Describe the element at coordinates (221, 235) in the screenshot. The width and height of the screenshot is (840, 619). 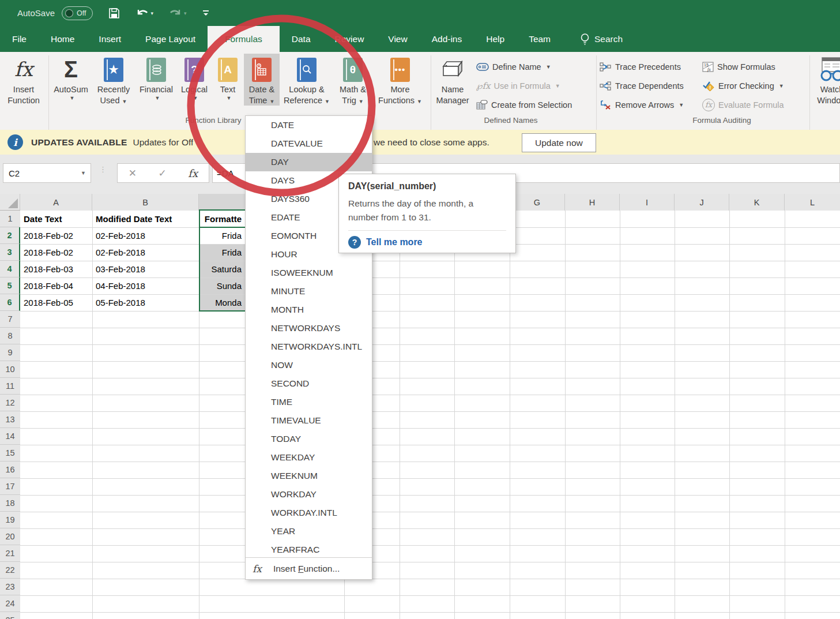
I see `cell-C2: Frida` at that location.